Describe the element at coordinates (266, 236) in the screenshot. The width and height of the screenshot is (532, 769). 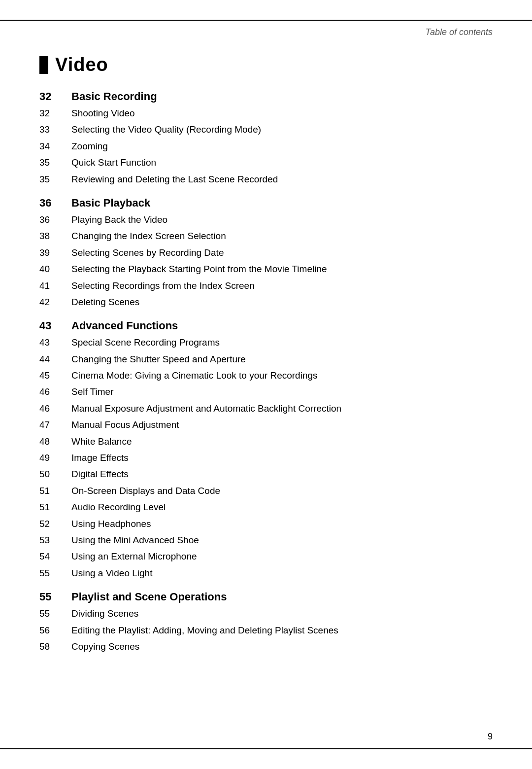
I see `toc-entry: 38Changing the Index Screen Selection` at that location.